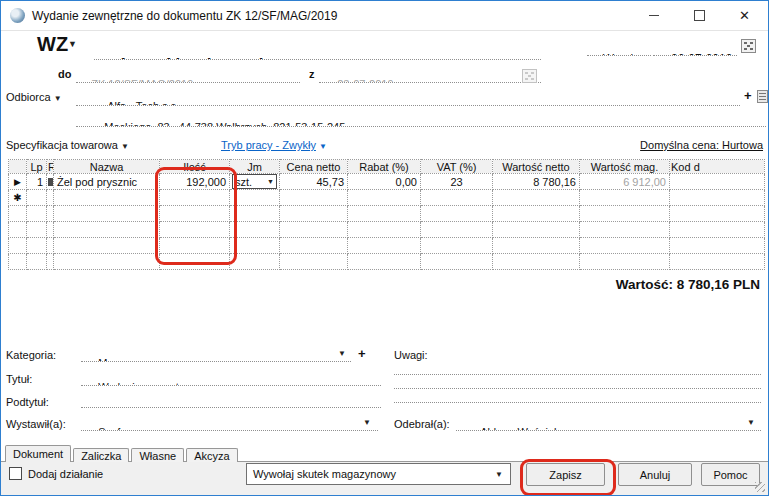 Image resolution: width=769 pixels, height=496 pixels. Describe the element at coordinates (748, 96) in the screenshot. I see `add-recipient-button: +` at that location.